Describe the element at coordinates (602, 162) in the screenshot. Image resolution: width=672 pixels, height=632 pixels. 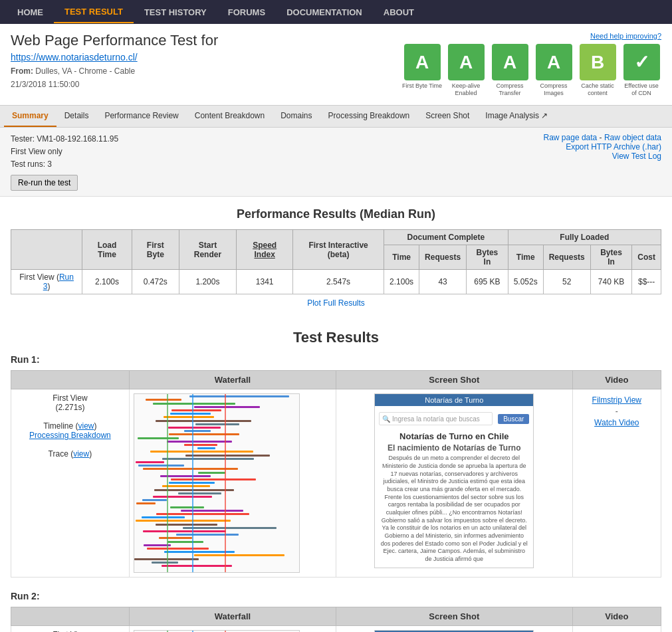
I see `info-right: Raw page data - Raw object data Export H…` at that location.